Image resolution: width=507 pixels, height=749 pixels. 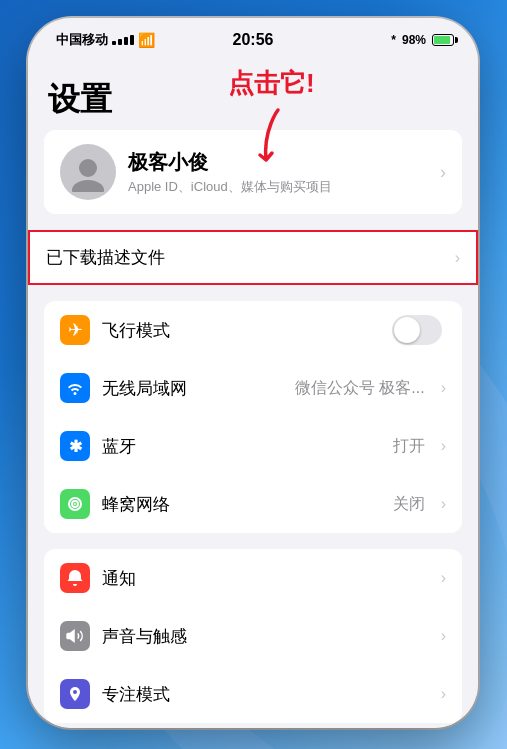 What do you see at coordinates (75, 330) in the screenshot?
I see `airplane-icon: ✈` at bounding box center [75, 330].